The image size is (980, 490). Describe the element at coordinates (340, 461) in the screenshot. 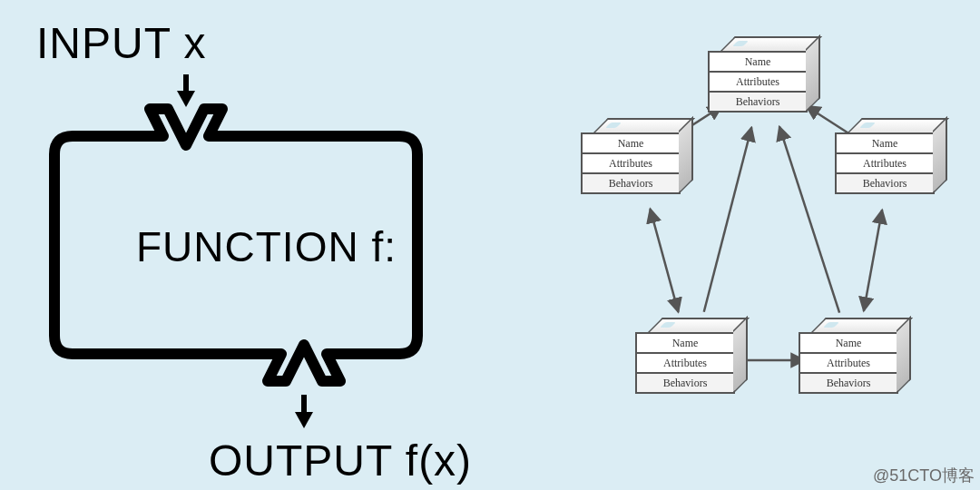

I see `output-label: OUTPUT f(x)` at that location.